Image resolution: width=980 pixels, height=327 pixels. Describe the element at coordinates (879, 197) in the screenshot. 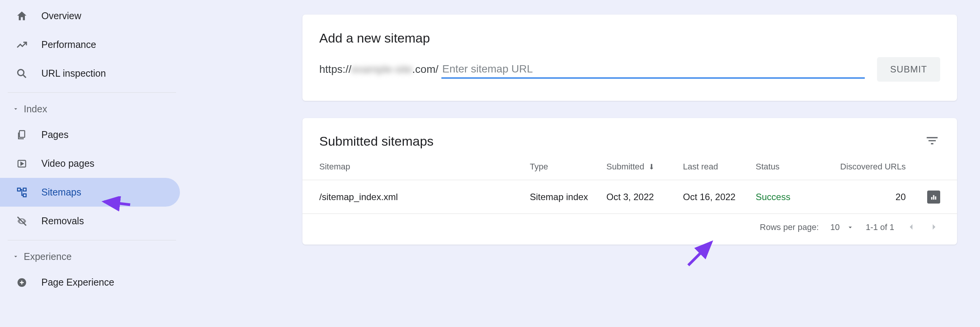

I see `cell-discovered: 20` at that location.